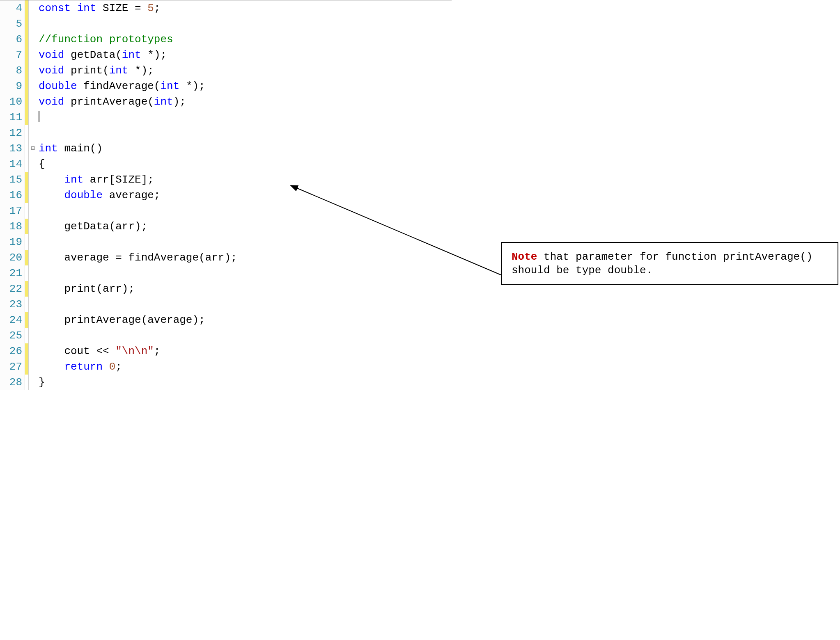  What do you see at coordinates (112, 367) in the screenshot?
I see `code-token: 0` at bounding box center [112, 367].